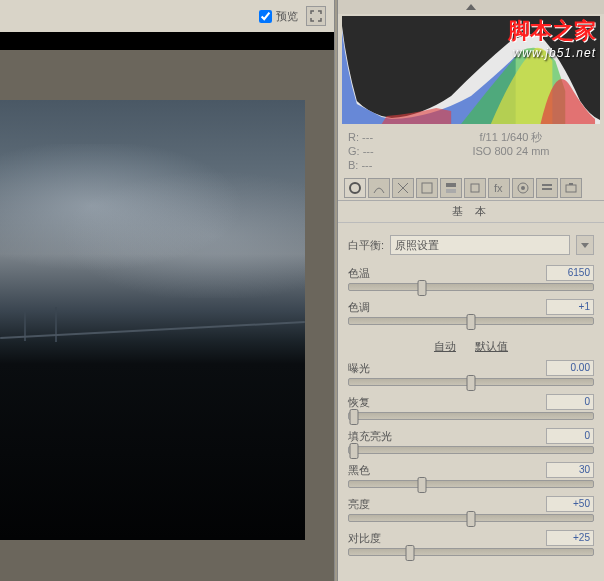 This screenshot has height=581, width=604. Describe the element at coordinates (451, 188) in the screenshot. I see `tab-split` at that location.